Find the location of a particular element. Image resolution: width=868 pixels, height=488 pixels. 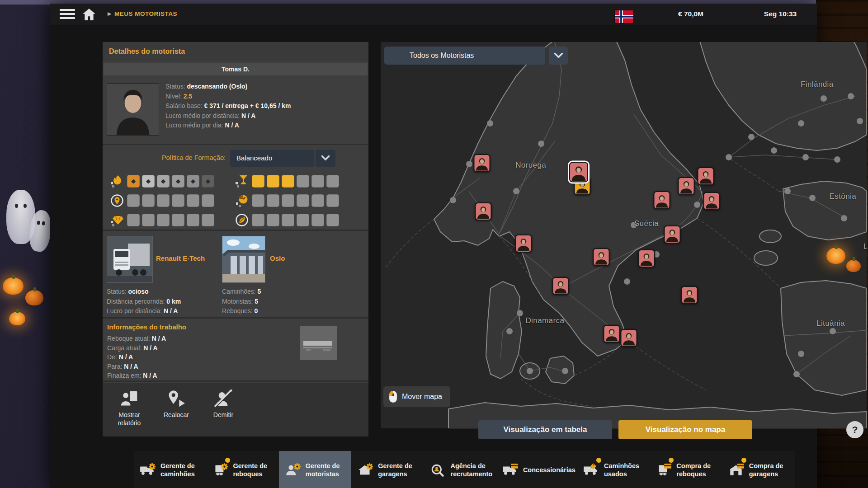

driver-stats: Status: descansando (Oslo)Nível: 2.5Salá… is located at coordinates (265, 106).